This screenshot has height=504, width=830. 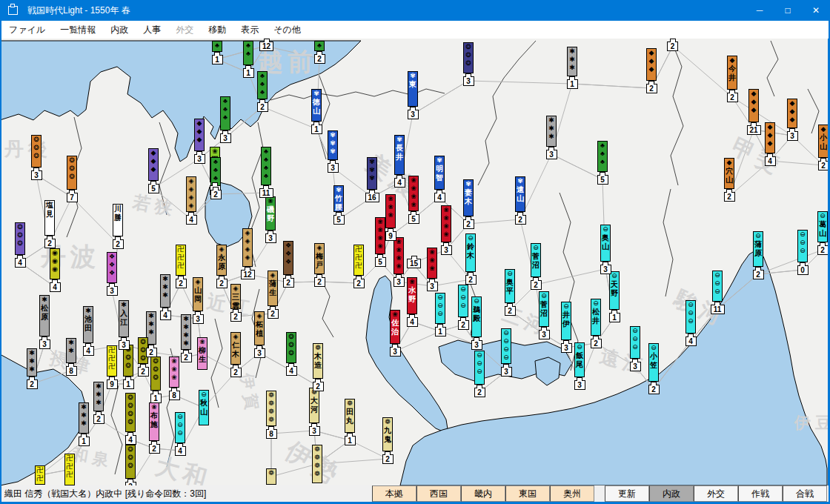 I want to click on clan-banner-奥平: ⊖奥平, so click(x=510, y=286).